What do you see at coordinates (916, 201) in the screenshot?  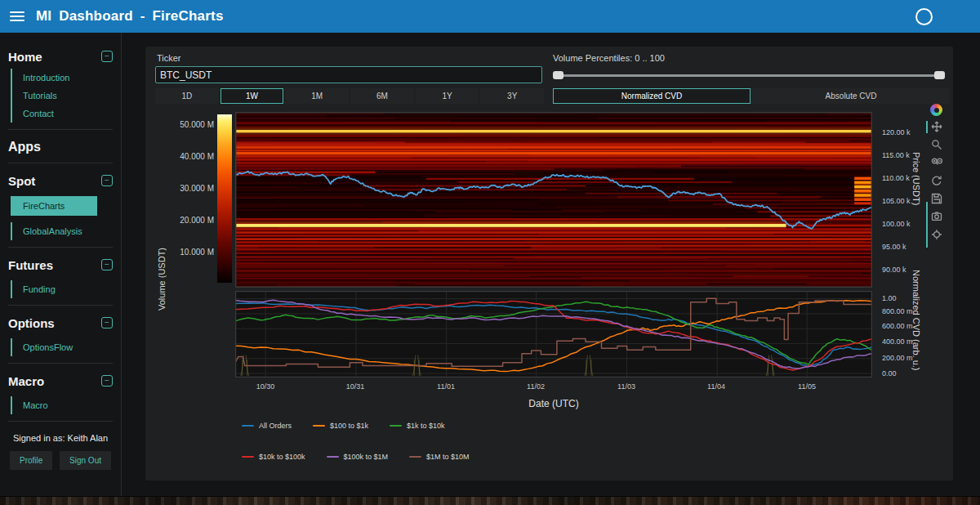 I see `price-axis-title: Price (USDT)` at bounding box center [916, 201].